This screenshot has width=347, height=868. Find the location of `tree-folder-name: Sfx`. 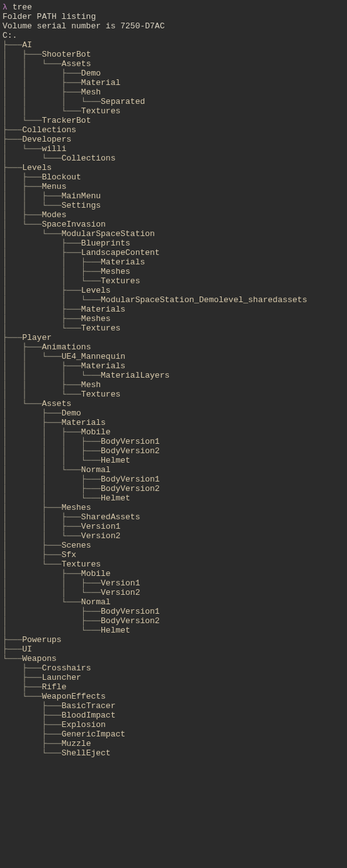

tree-folder-name: Sfx is located at coordinates (69, 555).